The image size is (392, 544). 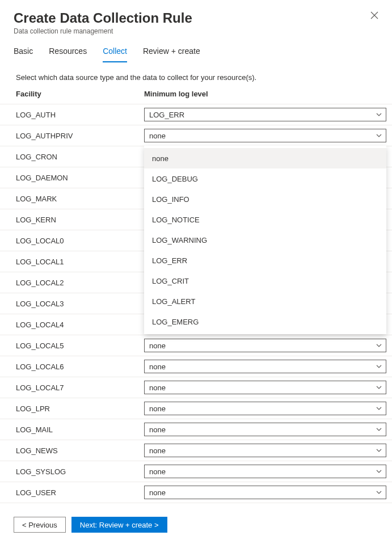 What do you see at coordinates (196, 346) in the screenshot?
I see `table-row: LOG_LOCAL5none` at bounding box center [196, 346].